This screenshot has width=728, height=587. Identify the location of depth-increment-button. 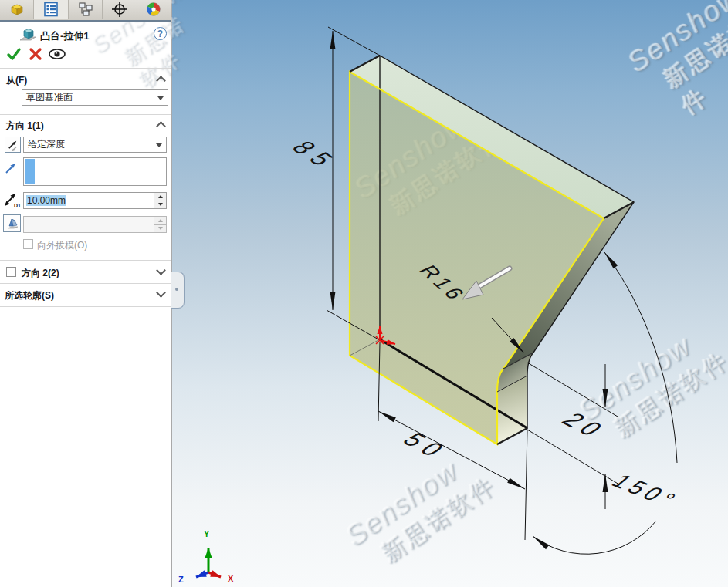
(161, 197).